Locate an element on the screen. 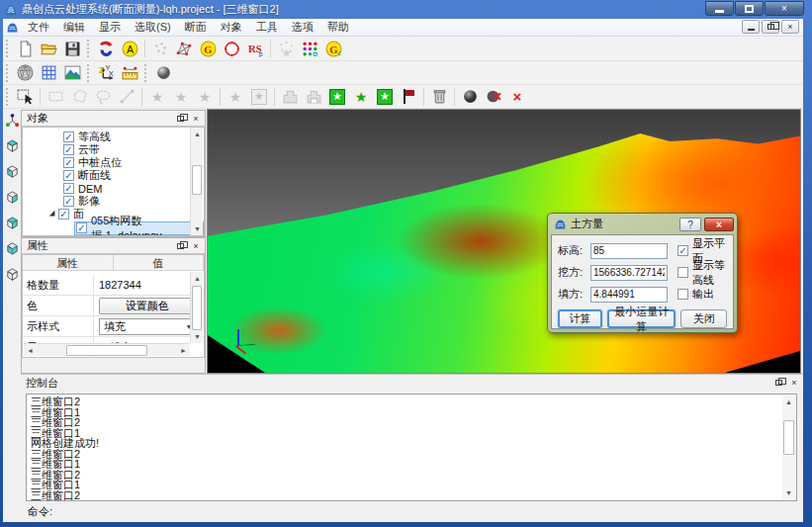 This screenshot has width=812, height=527. mdi-close-button: × is located at coordinates (790, 27).